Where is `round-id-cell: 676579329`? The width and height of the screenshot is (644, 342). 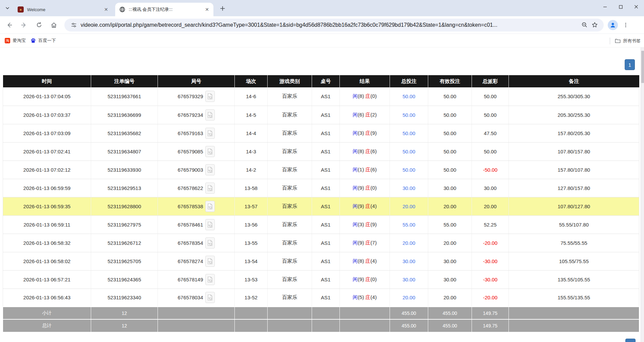
round-id-cell: 676579329 is located at coordinates (196, 97).